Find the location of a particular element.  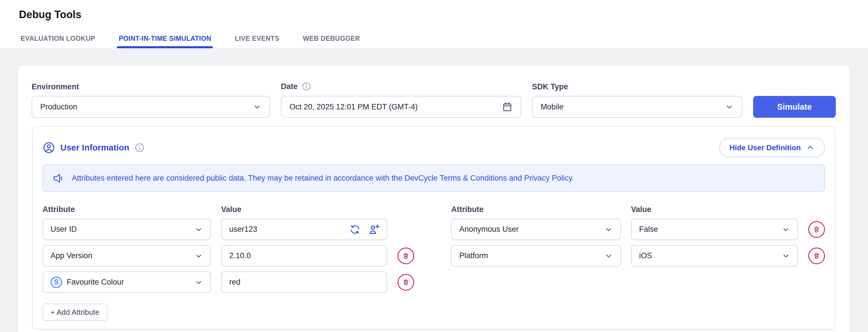

date-label-row: Date is located at coordinates (401, 86).